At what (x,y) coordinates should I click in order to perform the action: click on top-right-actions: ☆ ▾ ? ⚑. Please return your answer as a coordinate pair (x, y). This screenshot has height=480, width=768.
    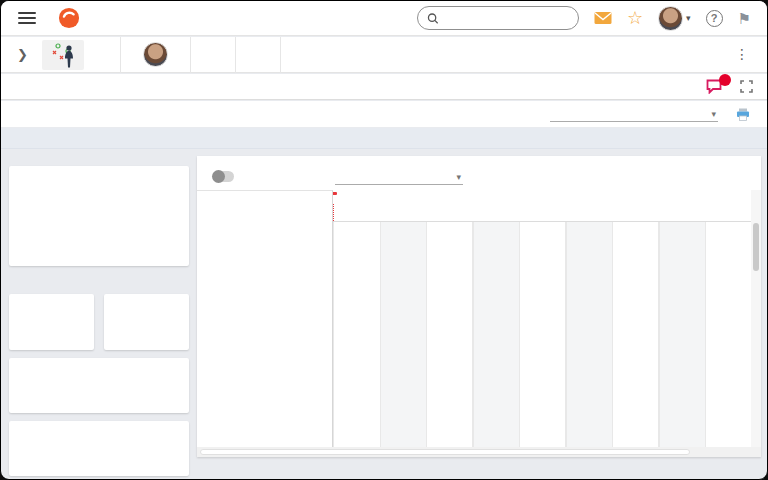
    Looking at the image, I should click on (592, 18).